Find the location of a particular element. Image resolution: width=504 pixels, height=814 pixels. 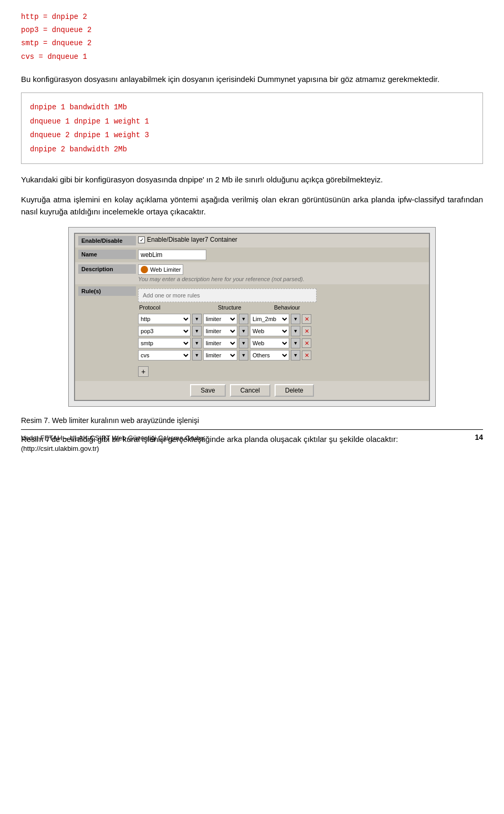

code-line-3: smtp = dnqueue 2 is located at coordinates (252, 43).